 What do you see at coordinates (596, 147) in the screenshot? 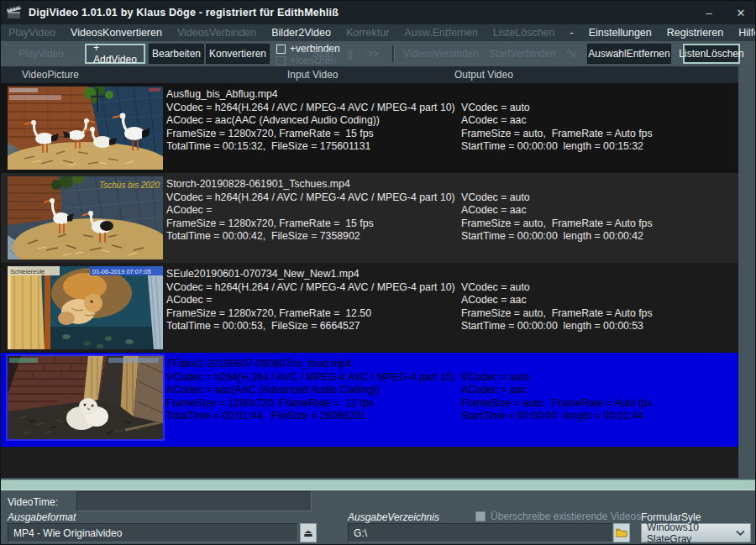
I see `starttime-line: StartTime = 00:00:00 length = 00:15:32` at bounding box center [596, 147].